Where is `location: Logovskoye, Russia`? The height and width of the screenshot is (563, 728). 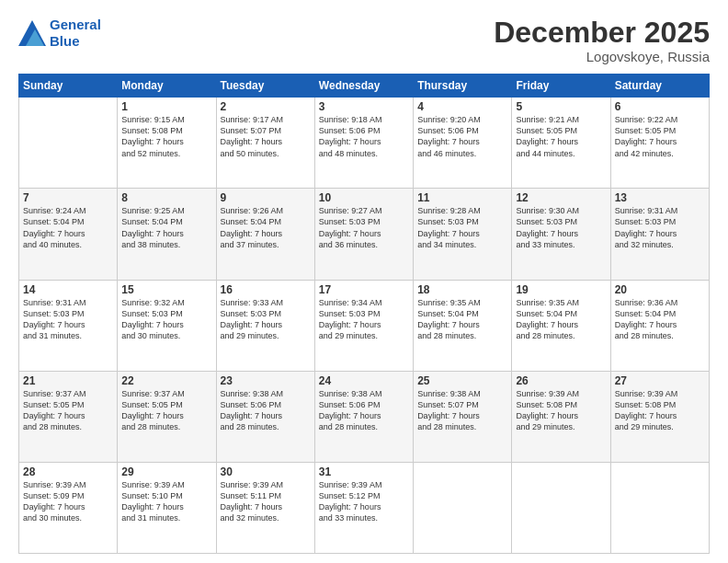
location: Logovskoye, Russia is located at coordinates (601, 57).